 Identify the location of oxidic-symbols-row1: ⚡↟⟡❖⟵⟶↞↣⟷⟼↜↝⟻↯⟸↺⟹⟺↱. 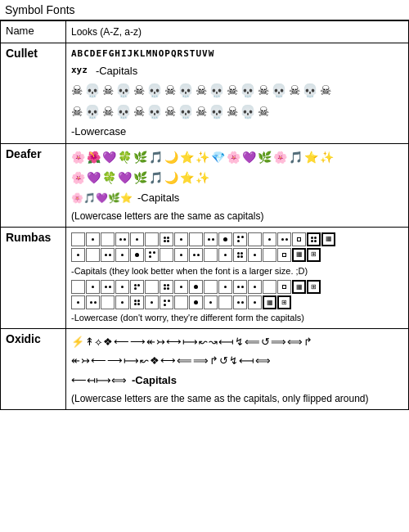
(237, 342).